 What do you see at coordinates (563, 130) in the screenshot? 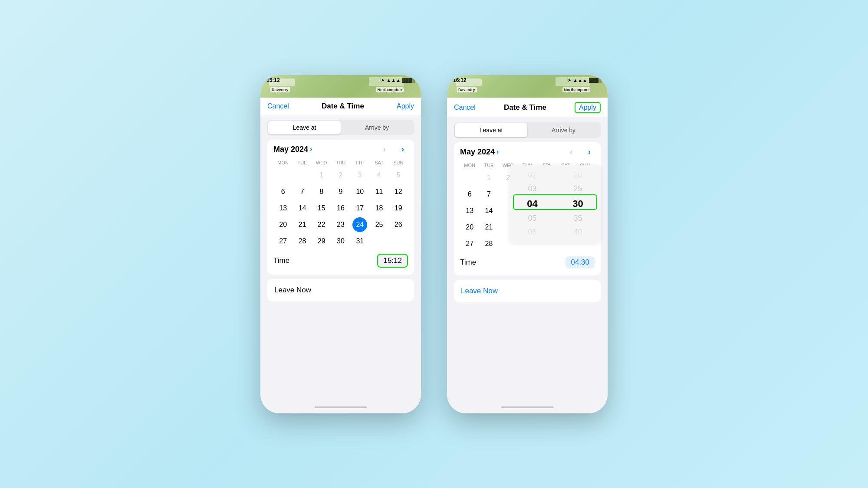
I see `segment-arrive-by-right: Arrive by` at bounding box center [563, 130].